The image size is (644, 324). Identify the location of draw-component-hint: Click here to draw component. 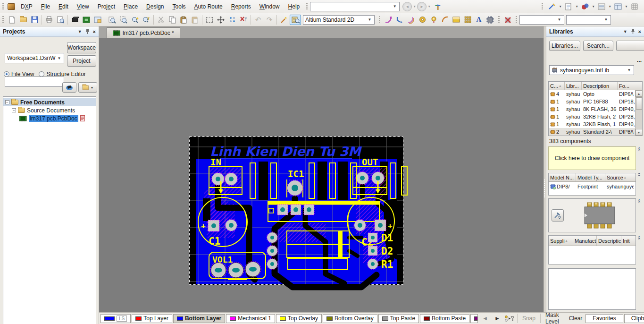
(592, 158).